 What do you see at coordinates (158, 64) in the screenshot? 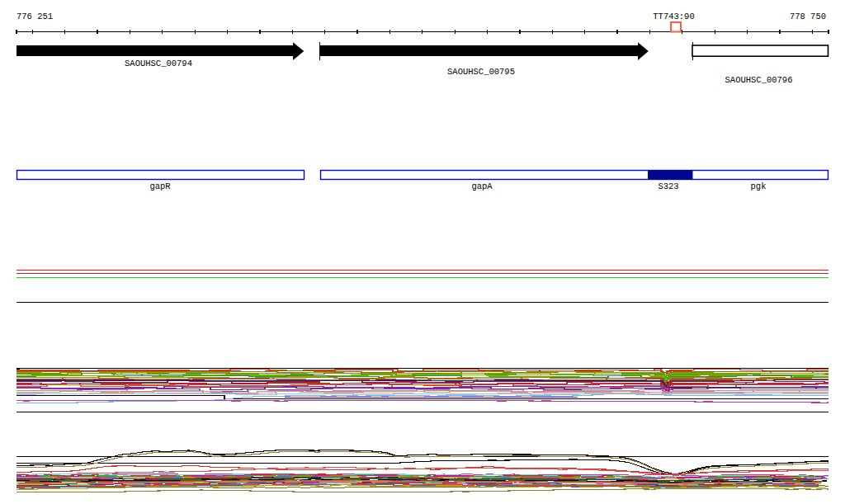
I see `svg-text: SAOUHSC_00794` at bounding box center [158, 64].